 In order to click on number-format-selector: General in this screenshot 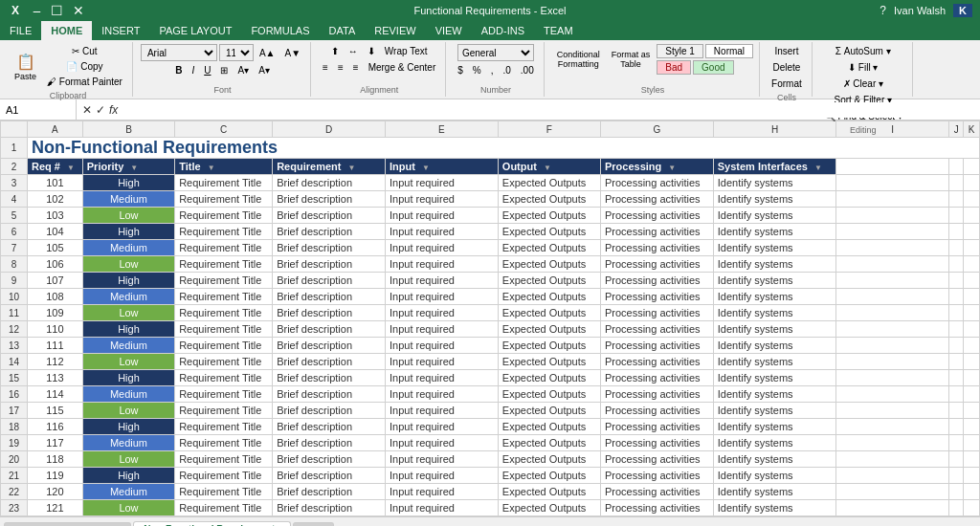, I will do `click(496, 53)`.